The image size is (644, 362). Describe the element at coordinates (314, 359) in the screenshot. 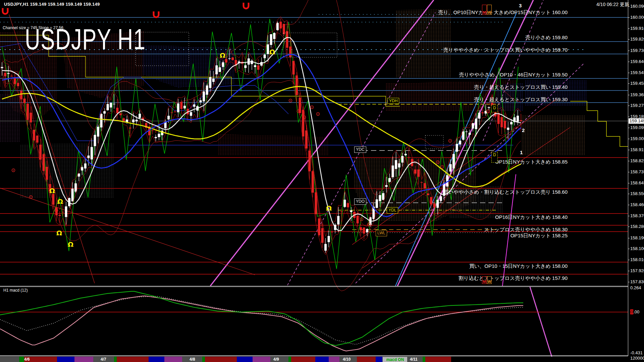

I see `session-strip: macd ON` at that location.